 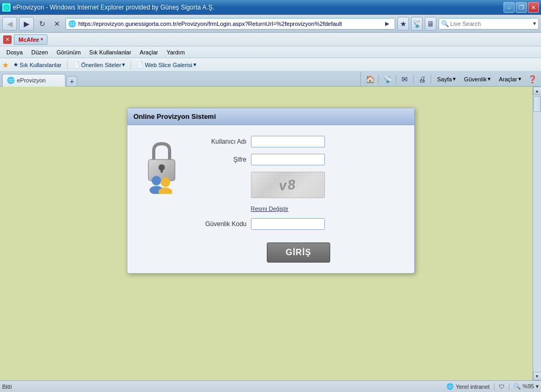 What do you see at coordinates (517, 386) in the screenshot?
I see `zoom-icon: 🔍` at bounding box center [517, 386].